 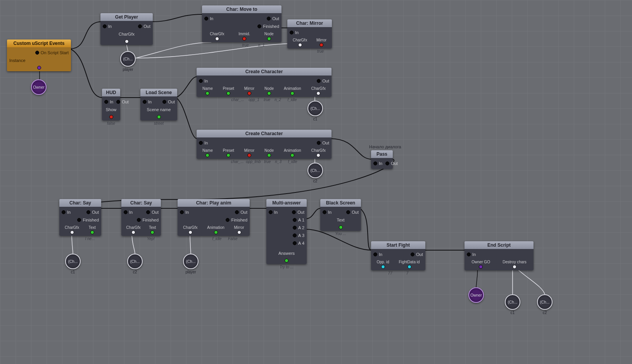 What do you see at coordinates (242, 9) in the screenshot?
I see `node-title: Char: Move to` at bounding box center [242, 9].